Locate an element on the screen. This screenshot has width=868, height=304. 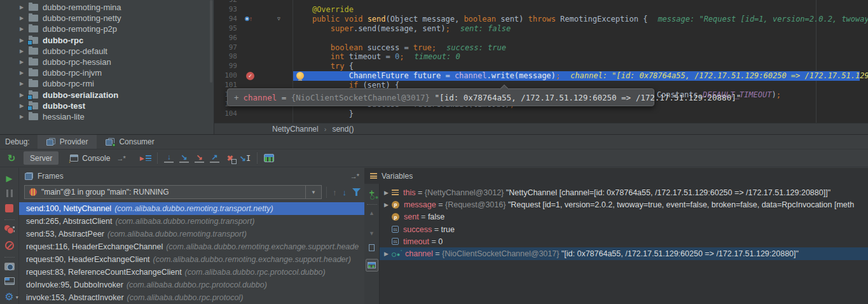
stack-frame-row: request:116, HeaderExchangeChannel(com.a… is located at coordinates (192, 247).